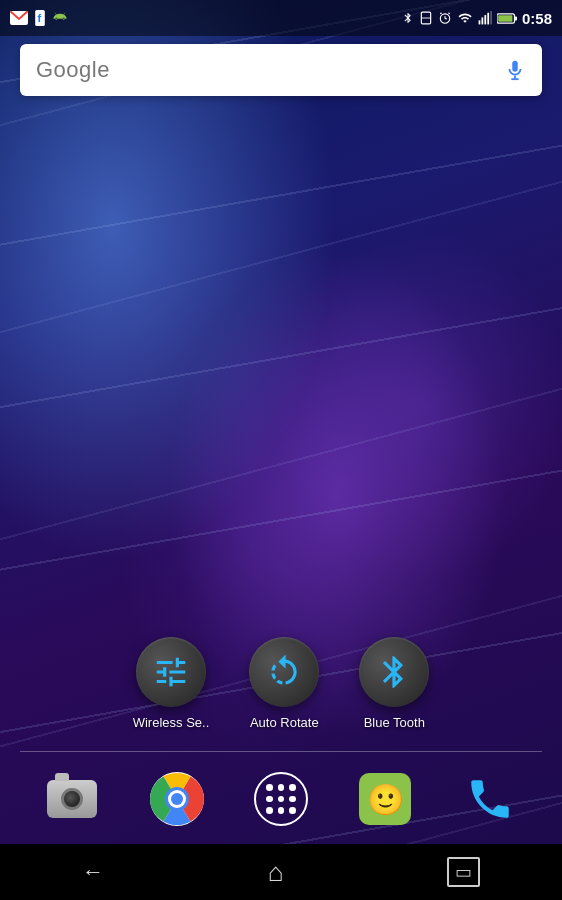 Image resolution: width=562 pixels, height=900 pixels. I want to click on sim-icon, so click(426, 18).